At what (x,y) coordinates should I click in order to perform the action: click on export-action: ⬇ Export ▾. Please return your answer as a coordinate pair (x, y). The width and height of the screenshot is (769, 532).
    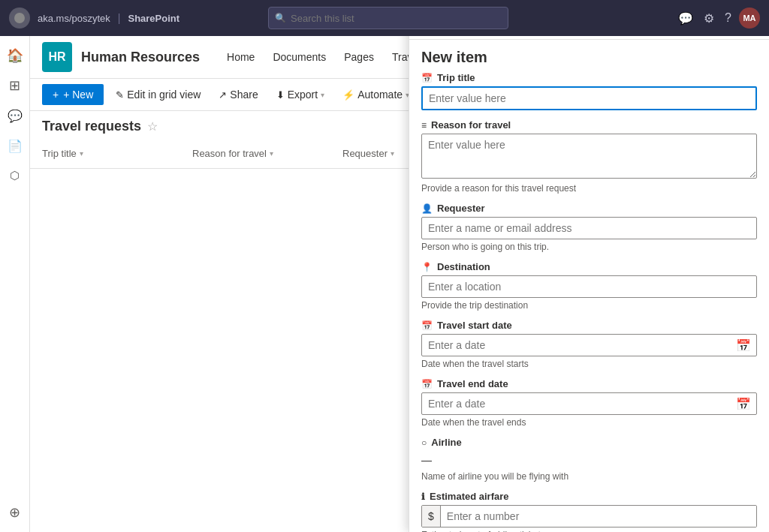
    Looking at the image, I should click on (300, 95).